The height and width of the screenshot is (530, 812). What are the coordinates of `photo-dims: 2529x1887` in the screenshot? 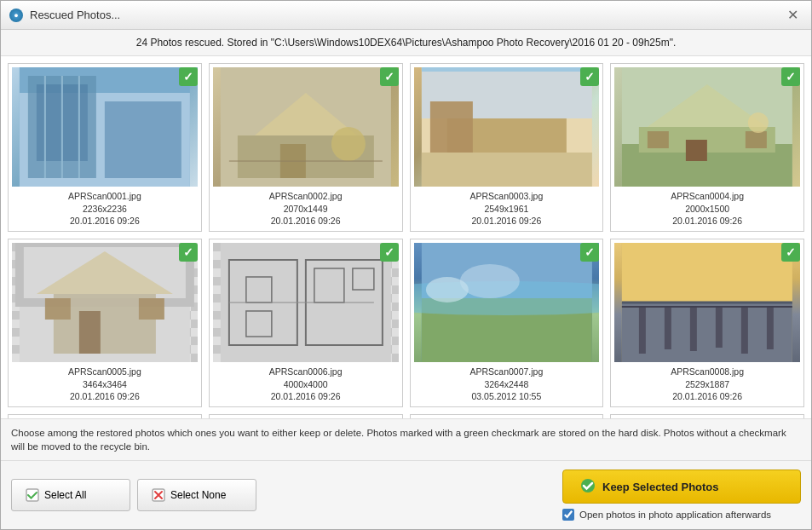 It's located at (707, 385).